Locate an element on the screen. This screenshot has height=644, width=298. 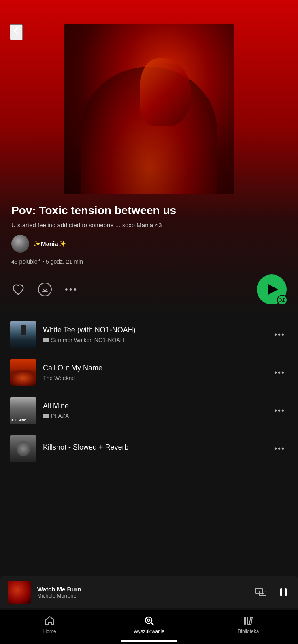
playlist-description: U started feeling addicted to someone ..… is located at coordinates (149, 225).